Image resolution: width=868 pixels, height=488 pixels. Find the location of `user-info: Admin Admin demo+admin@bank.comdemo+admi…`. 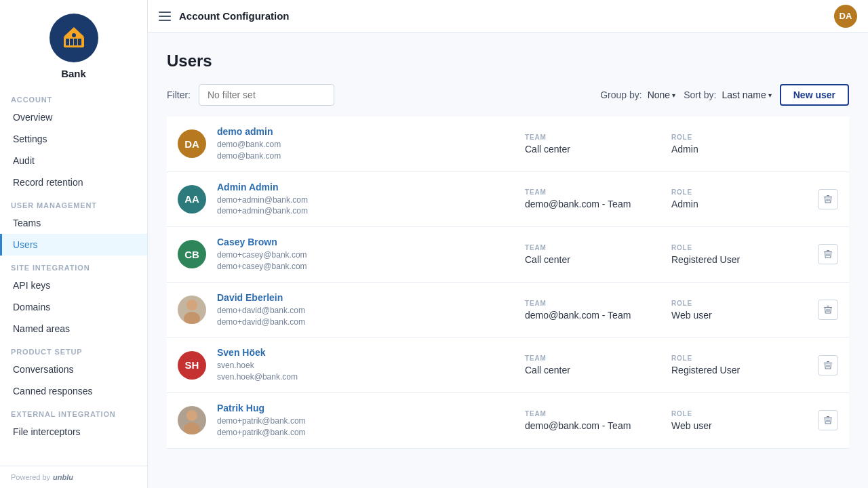

user-info: Admin Admin demo+admin@bank.comdemo+admi… is located at coordinates (366, 199).